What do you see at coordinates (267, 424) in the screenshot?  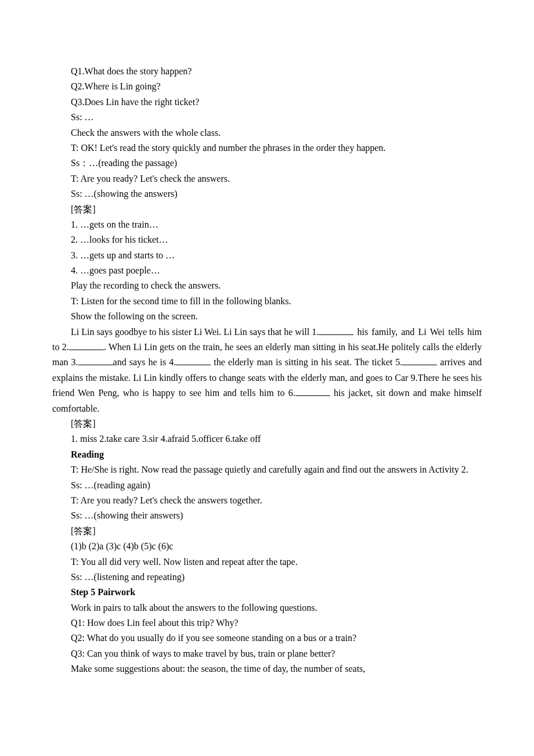 I see `answer-label-2: [答案]` at bounding box center [267, 424].